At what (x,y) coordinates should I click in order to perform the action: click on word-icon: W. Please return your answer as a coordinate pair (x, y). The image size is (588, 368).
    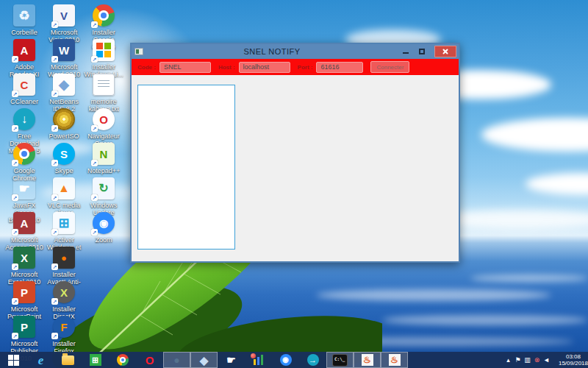
    Looking at the image, I should click on (64, 50).